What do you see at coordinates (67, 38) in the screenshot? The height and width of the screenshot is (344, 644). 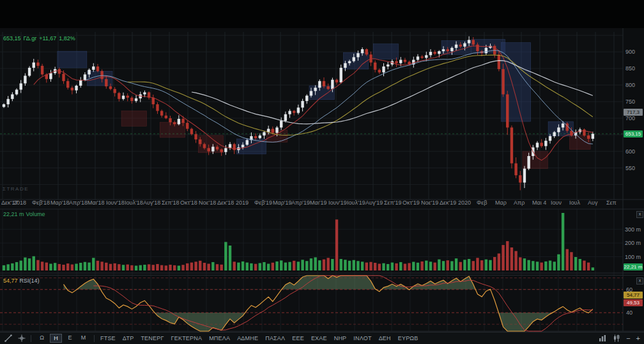 I see `change-pct-text: 1,82%` at bounding box center [67, 38].